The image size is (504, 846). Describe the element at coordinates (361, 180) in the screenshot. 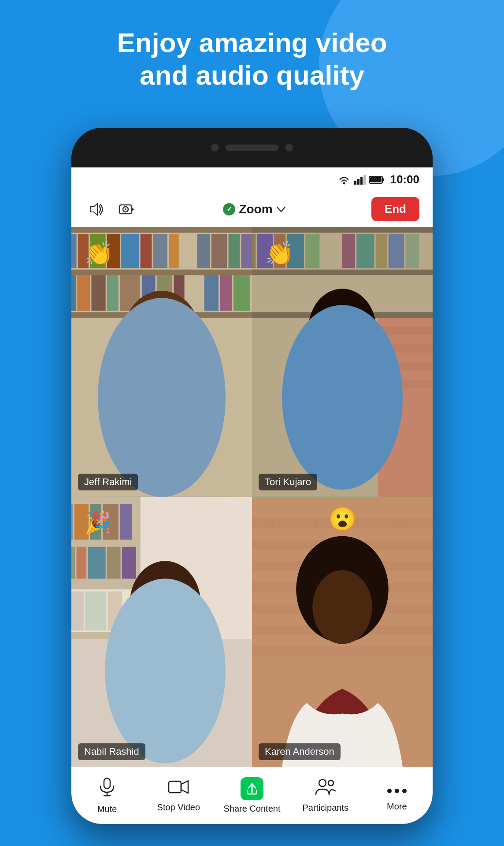

I see `status-icons` at that location.